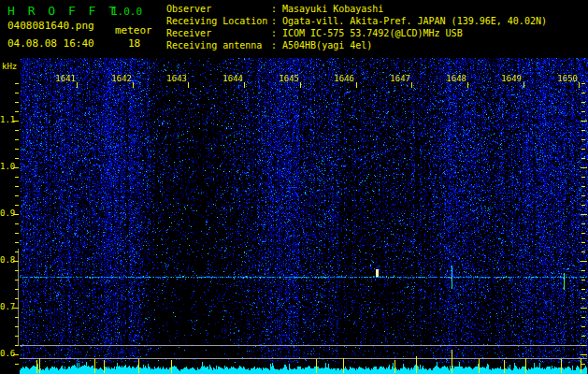  Describe the element at coordinates (229, 79) in the screenshot. I see `time-tick-label: 1644` at that location.